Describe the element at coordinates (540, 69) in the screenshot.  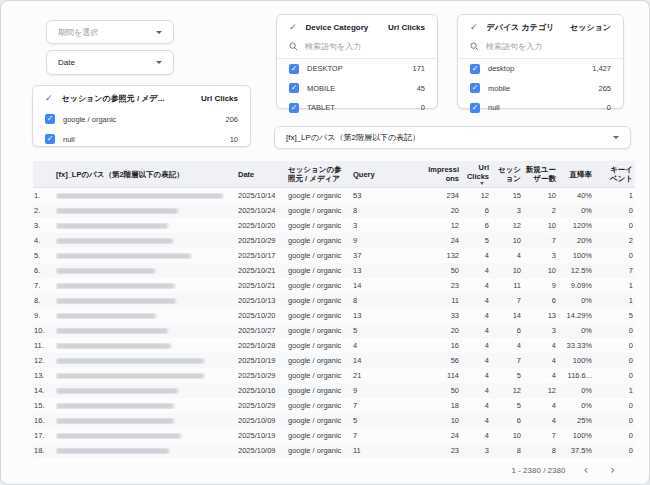
I see `filter-item: ✓desktop1,427` at that location.